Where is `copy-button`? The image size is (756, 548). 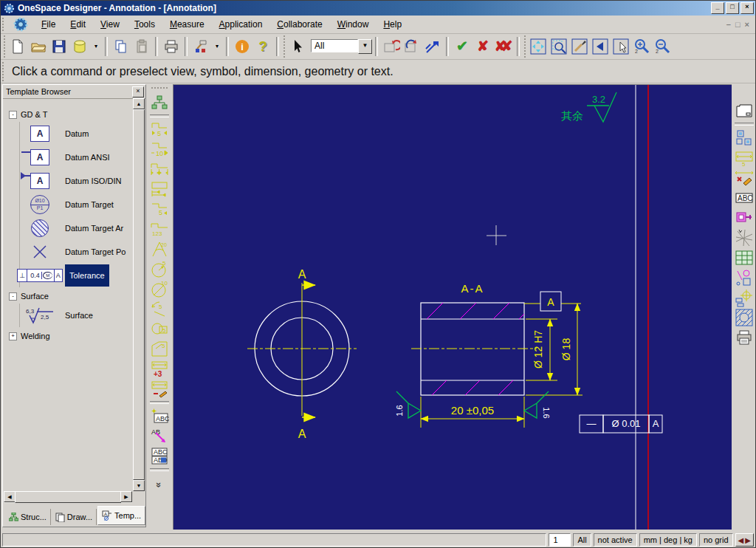
copy-button is located at coordinates (121, 47).